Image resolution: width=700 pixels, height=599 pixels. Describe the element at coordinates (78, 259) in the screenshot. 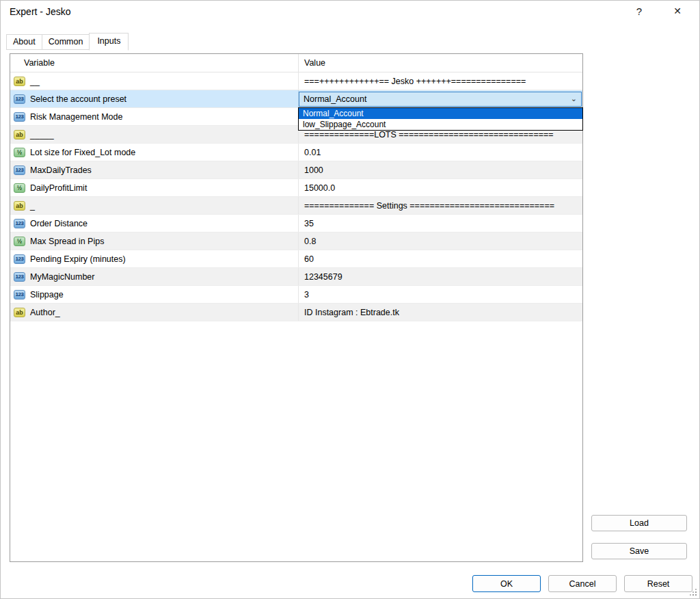

I see `param-name: Pending Expiry (minutes)` at that location.